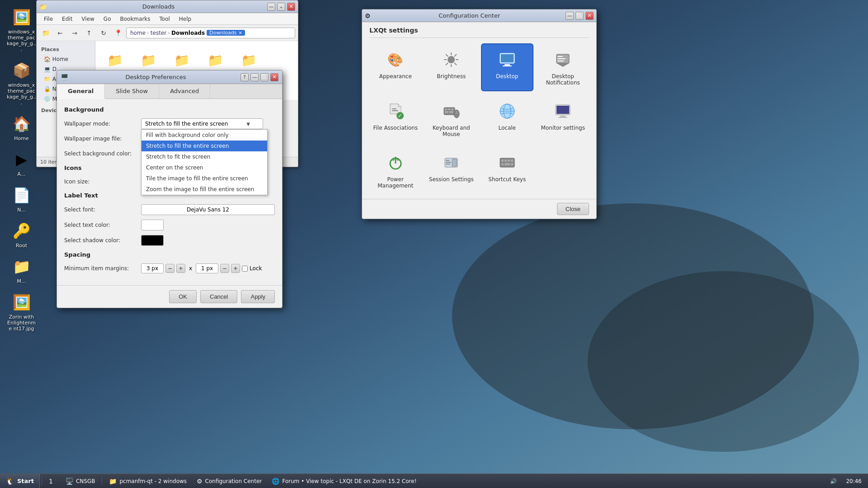 This screenshot has height=488, width=868. I want to click on toolbar-icon-btn: 📁, so click(46, 33).